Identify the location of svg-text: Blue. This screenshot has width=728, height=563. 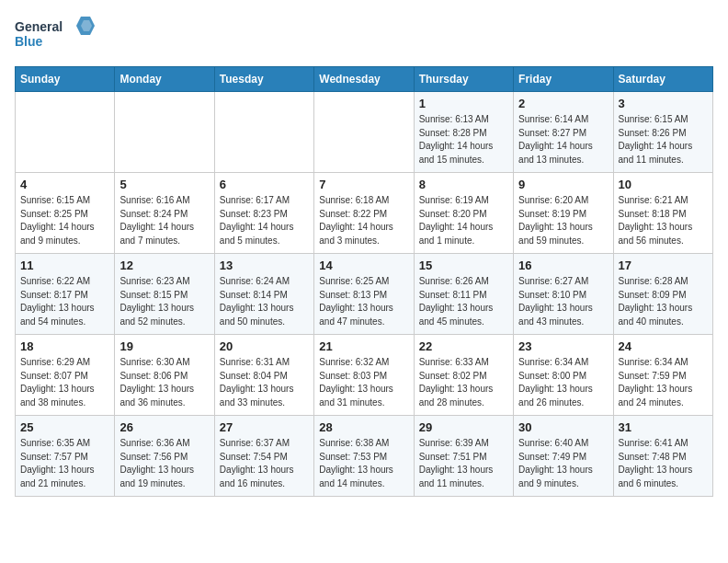
(29, 41).